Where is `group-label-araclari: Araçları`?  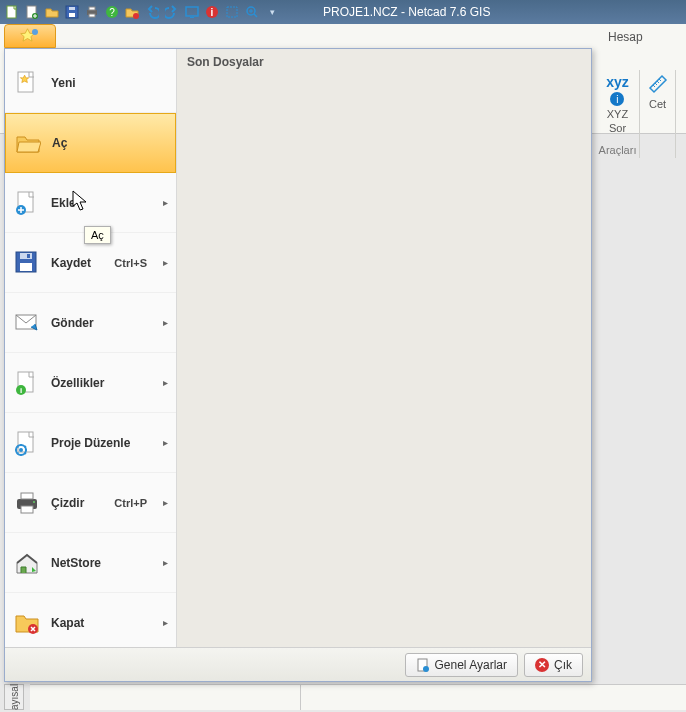 group-label-araclari: Araçları is located at coordinates (618, 150).